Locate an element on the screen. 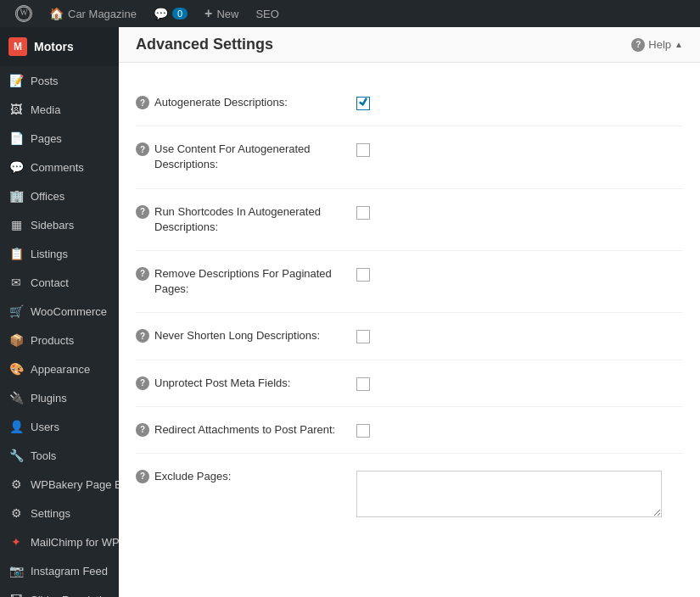 This screenshot has height=597, width=700. exclude-pages-help-icon: ? is located at coordinates (143, 477).